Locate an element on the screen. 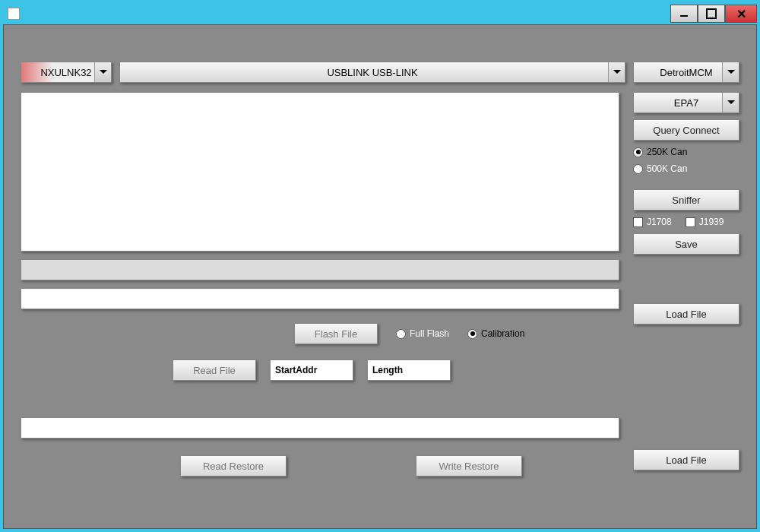  start-addr-input: StartAddr is located at coordinates (312, 370).